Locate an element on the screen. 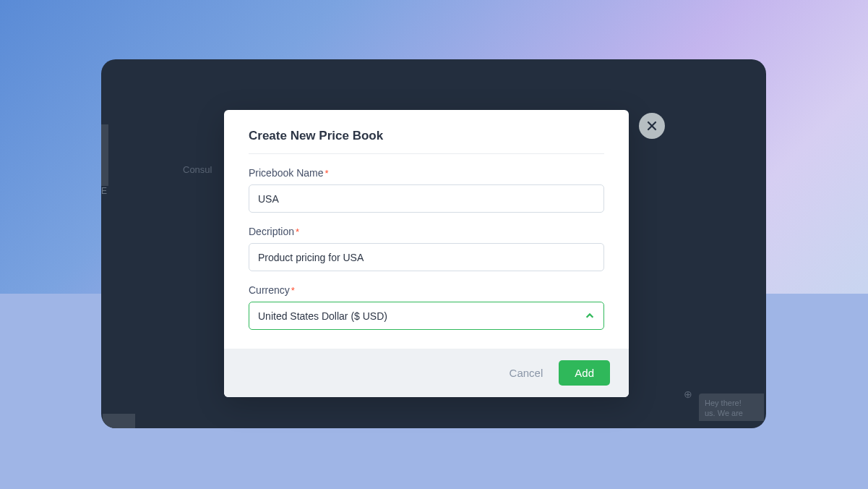 This screenshot has height=489, width=868. sidebar-letter-fragment: E is located at coordinates (104, 191).